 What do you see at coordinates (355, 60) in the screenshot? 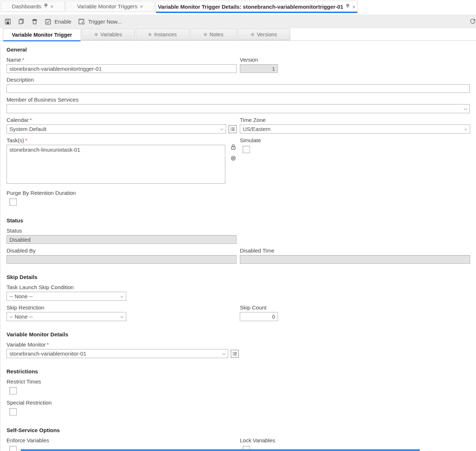
I see `version-label: Version` at bounding box center [355, 60].